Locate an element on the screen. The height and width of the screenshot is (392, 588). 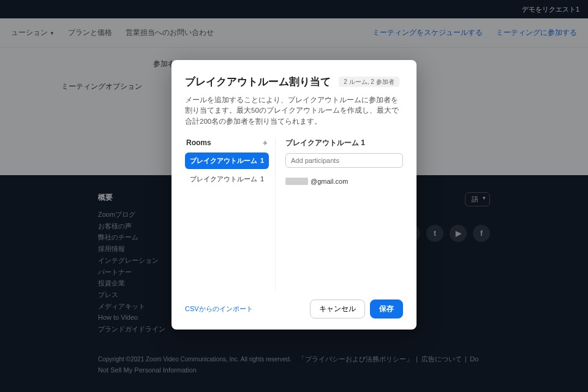
participant-email: xxxxxx@gmail.com is located at coordinates (344, 181).